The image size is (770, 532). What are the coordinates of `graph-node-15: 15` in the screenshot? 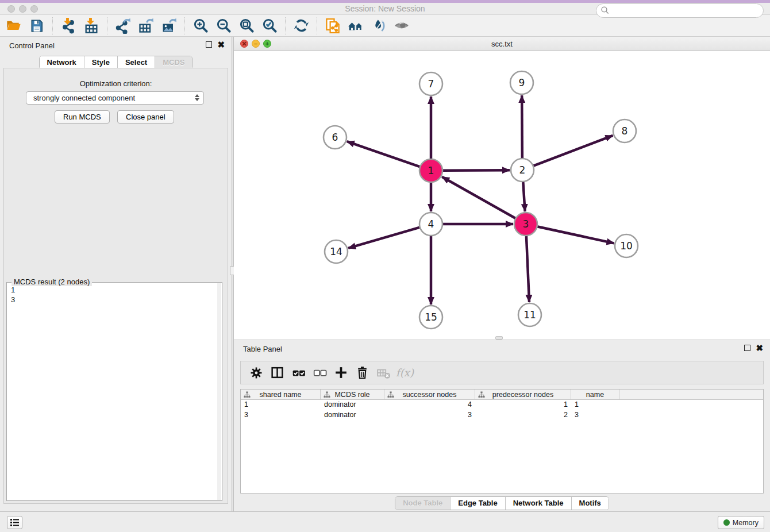 It's located at (431, 317).